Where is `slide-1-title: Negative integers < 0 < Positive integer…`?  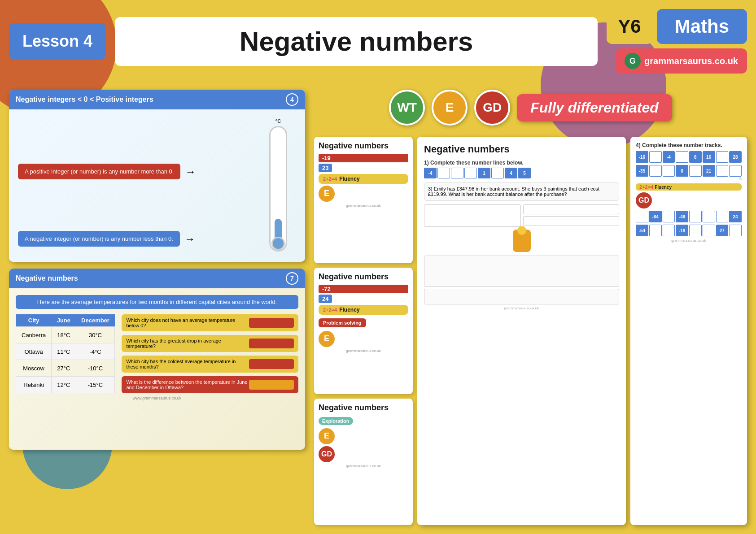
slide-1-title: Negative integers < 0 < Positive integer… is located at coordinates (84, 100).